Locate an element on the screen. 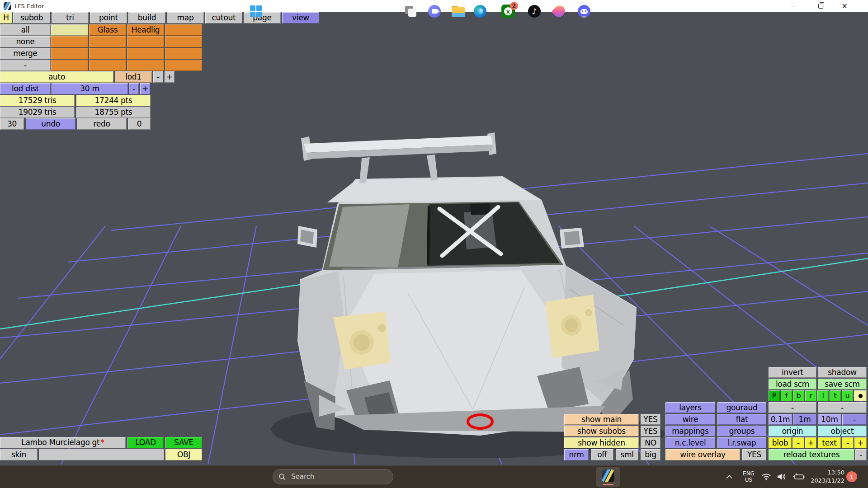  system-tray-icons is located at coordinates (783, 477).